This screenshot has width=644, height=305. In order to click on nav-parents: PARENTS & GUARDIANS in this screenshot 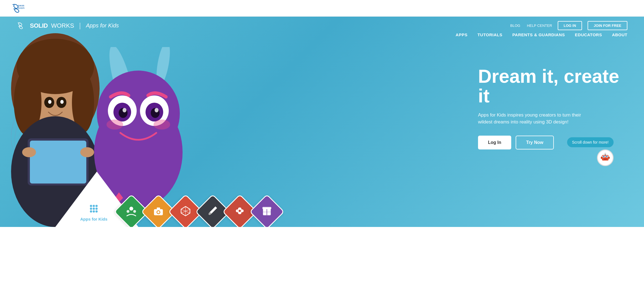, I will do `click(539, 35)`.